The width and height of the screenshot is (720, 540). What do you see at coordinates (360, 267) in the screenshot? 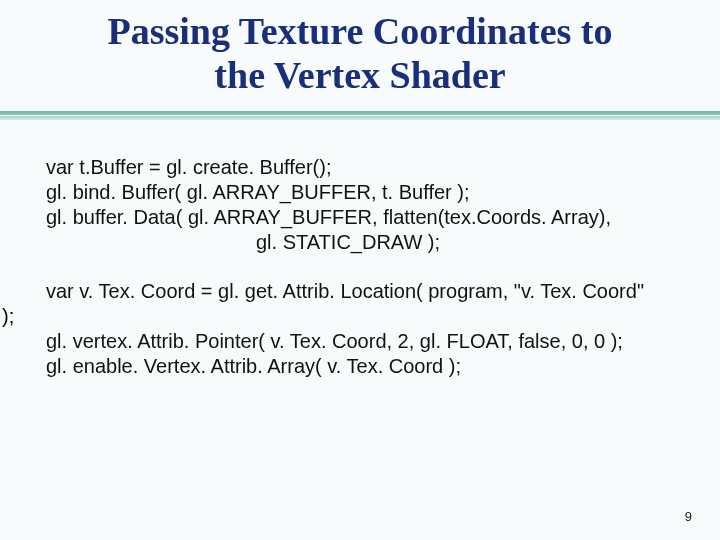
I see `spacer` at bounding box center [360, 267].